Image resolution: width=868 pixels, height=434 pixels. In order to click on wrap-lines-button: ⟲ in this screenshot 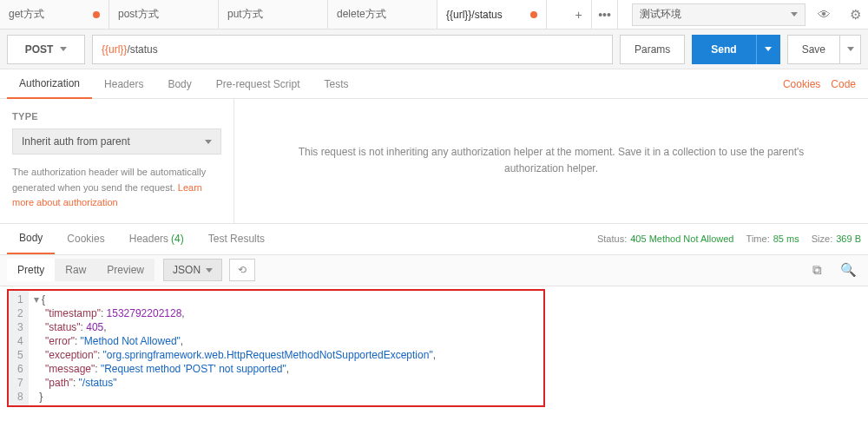, I will do `click(242, 270)`.